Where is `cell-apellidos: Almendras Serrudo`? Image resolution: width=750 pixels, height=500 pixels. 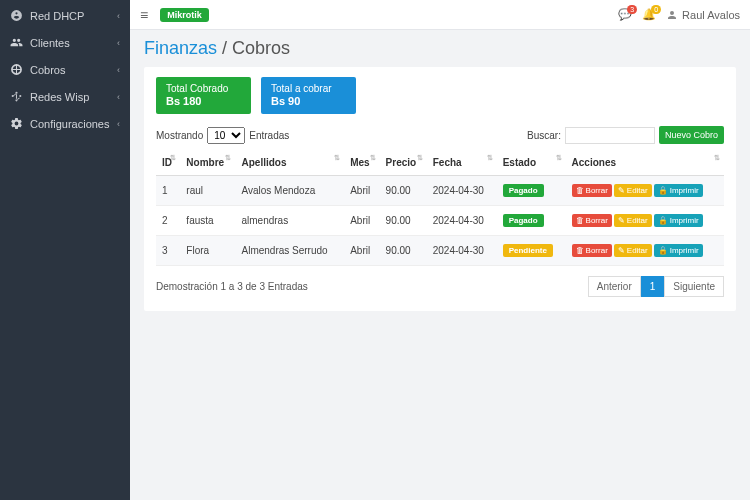
cell-apellidos: Almendras Serrudo is located at coordinates (290, 251).